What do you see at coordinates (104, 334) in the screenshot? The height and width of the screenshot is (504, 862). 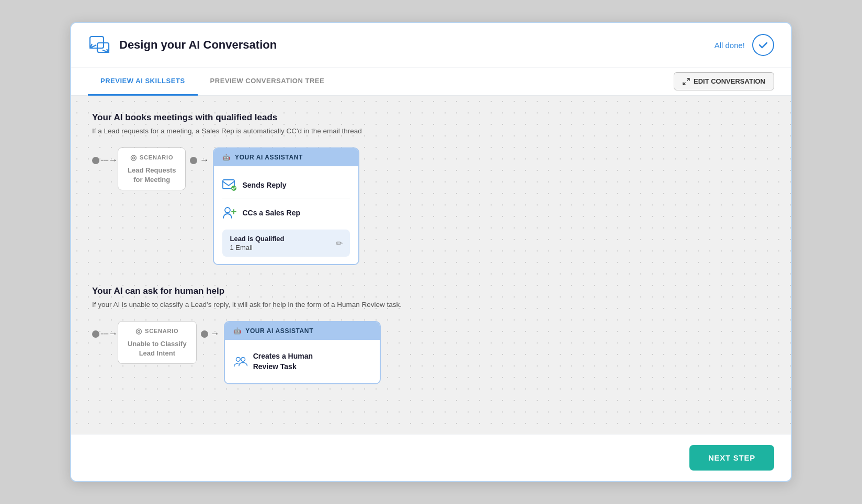 I see `dashed-connector-human: - - -` at bounding box center [104, 334].